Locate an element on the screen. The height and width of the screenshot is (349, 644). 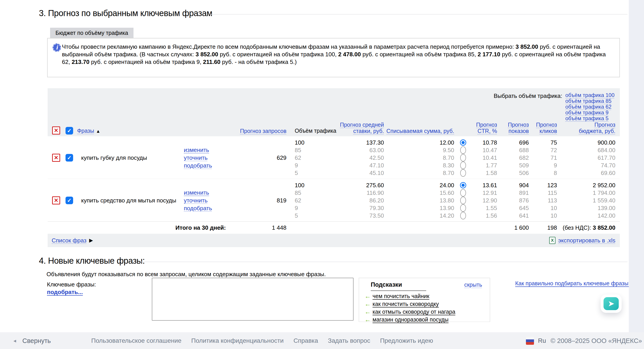
hint-item: чем почистить чайник is located at coordinates (424, 296).